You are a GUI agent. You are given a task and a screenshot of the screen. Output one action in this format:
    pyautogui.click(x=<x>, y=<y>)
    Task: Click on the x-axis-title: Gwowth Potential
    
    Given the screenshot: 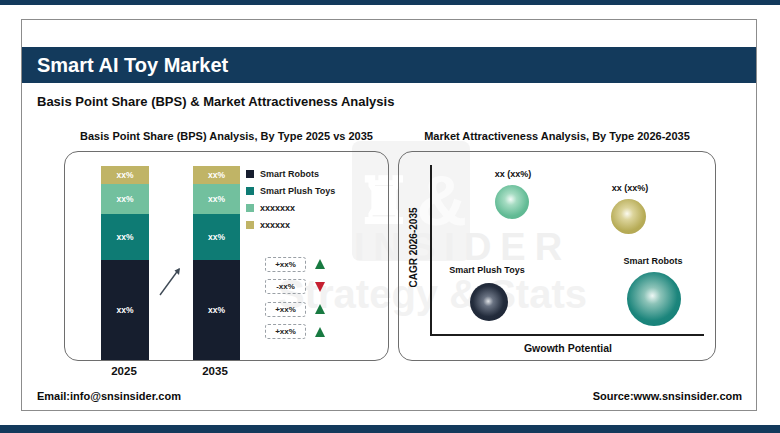 What is the action you would take?
    pyautogui.click(x=568, y=348)
    